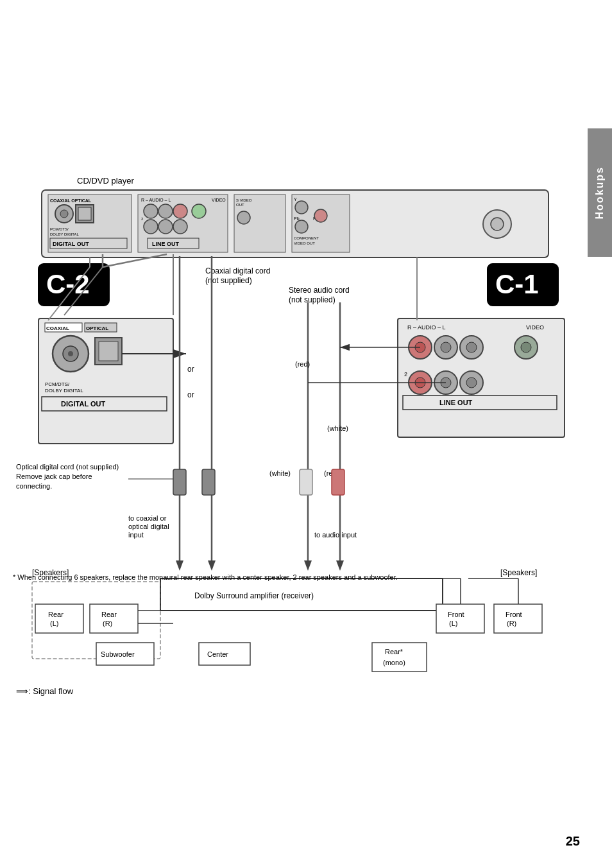 The height and width of the screenshot is (868, 612). I want to click on svg-text: Y, so click(295, 199).